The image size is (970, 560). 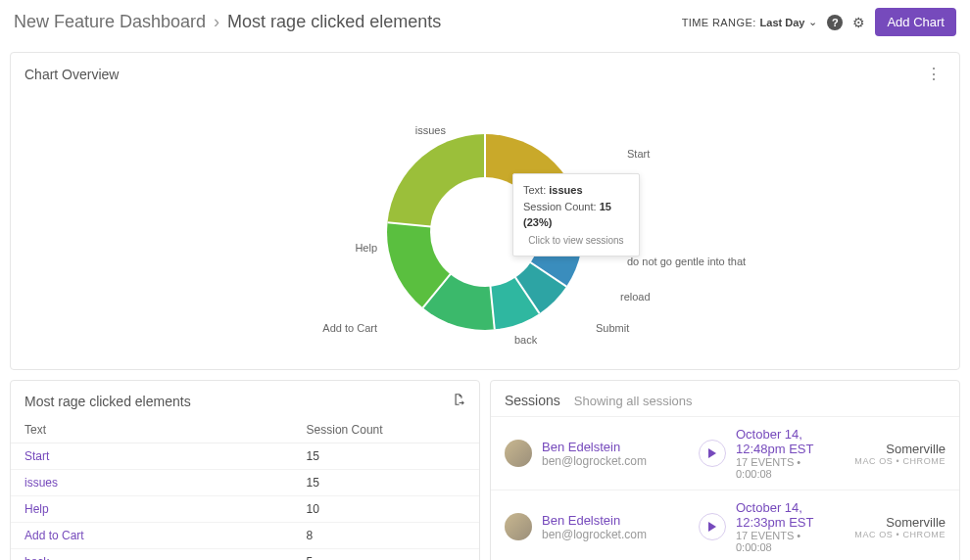 I want to click on session-time-link: October 14, 12:33pm EST, so click(x=777, y=515).